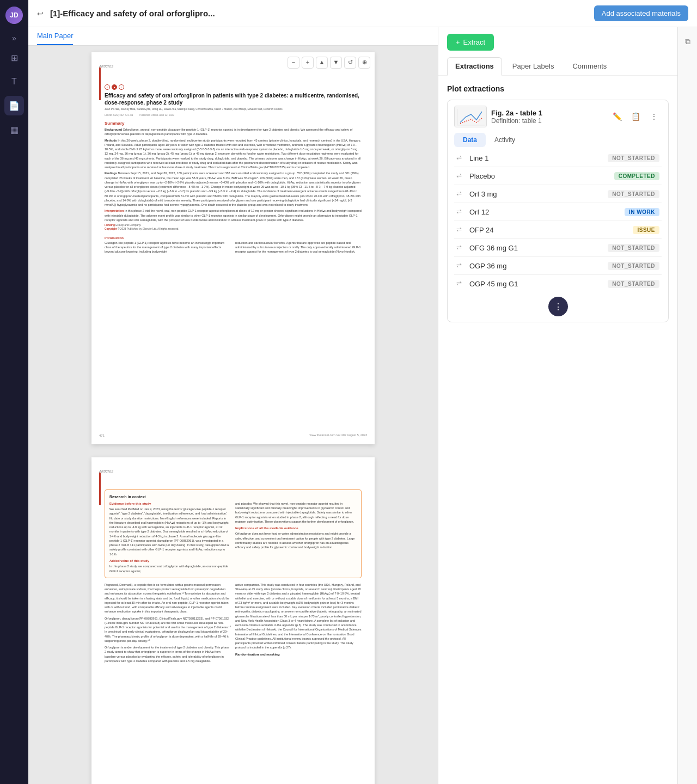 The height and width of the screenshot is (784, 697). I want to click on evidence-text: We searched PubMed on Jan 9, 2023, using…, so click(170, 531).